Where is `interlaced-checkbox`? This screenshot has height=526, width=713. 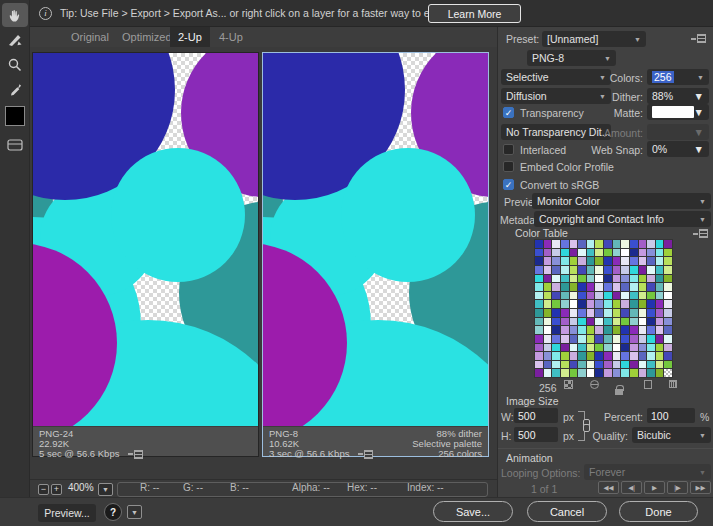 interlaced-checkbox is located at coordinates (508, 150).